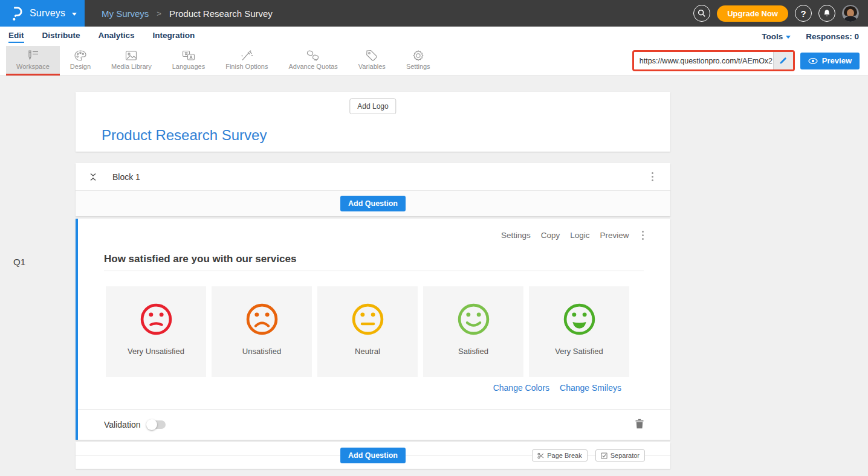  Describe the element at coordinates (33, 60) in the screenshot. I see `toolbar-item-workspace: Workspace` at that location.